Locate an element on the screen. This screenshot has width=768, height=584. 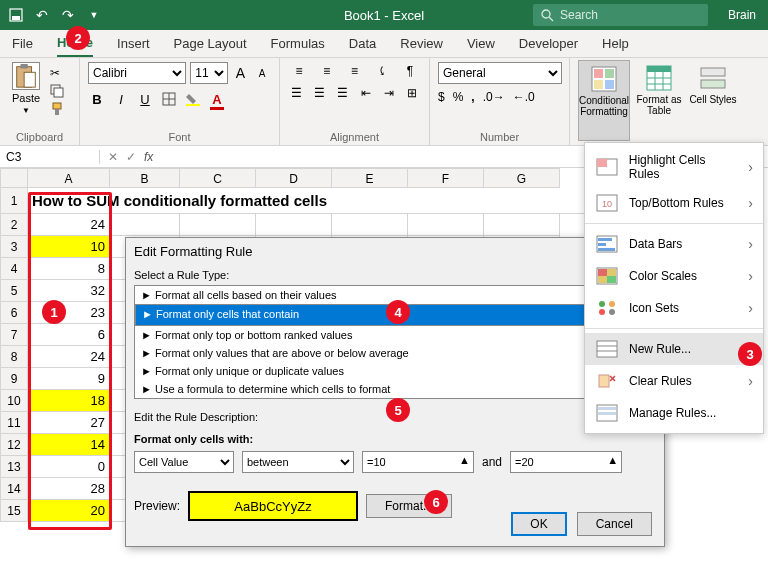
orientation-icon: ⤹ is located at coordinates (382, 71).